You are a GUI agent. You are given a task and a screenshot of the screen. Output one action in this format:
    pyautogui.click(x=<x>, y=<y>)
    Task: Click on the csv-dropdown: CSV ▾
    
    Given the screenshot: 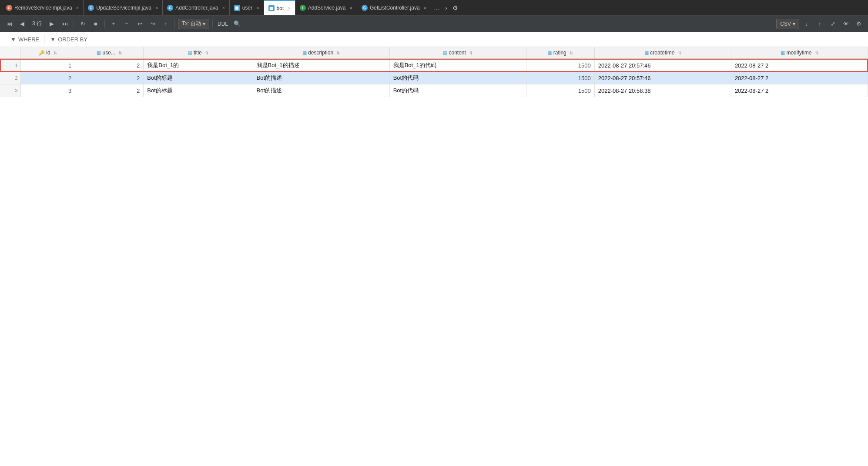 What is the action you would take?
    pyautogui.click(x=788, y=24)
    